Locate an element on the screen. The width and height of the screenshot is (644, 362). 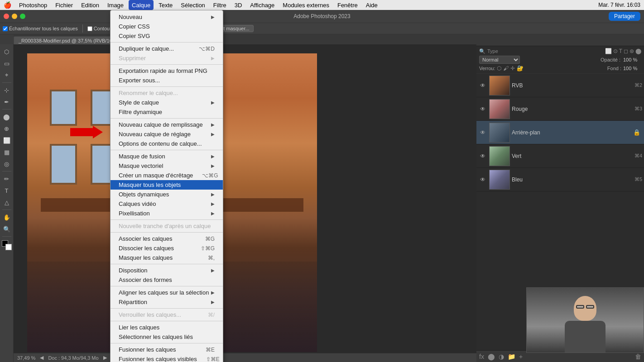
layer-item-rvb: 👁 RVB ⌘2 is located at coordinates (560, 86).